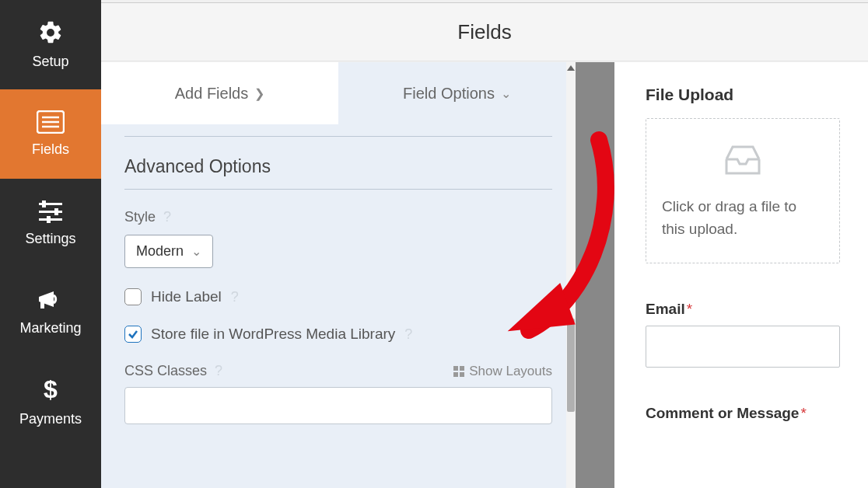 The width and height of the screenshot is (868, 488). Describe the element at coordinates (338, 93) in the screenshot. I see `tabs: Add Fields ❯ Field Options ⌄` at that location.